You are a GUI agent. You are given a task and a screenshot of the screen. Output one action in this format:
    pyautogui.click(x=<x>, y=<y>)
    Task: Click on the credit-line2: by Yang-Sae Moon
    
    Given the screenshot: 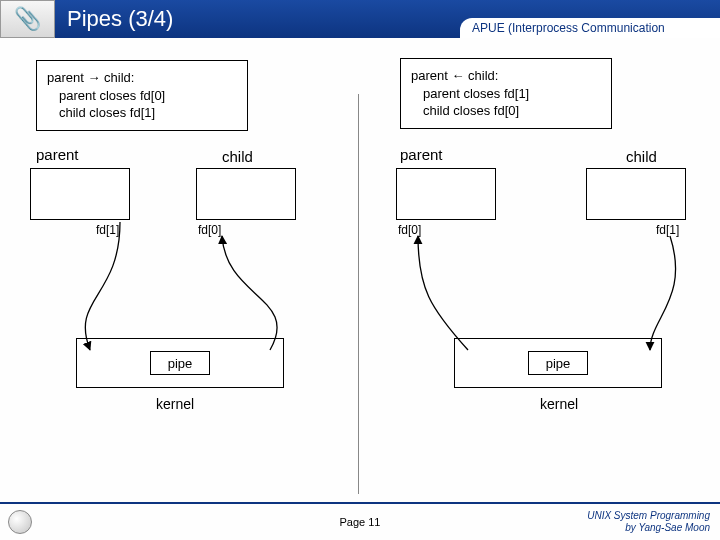 What is the action you would take?
    pyautogui.click(x=648, y=528)
    